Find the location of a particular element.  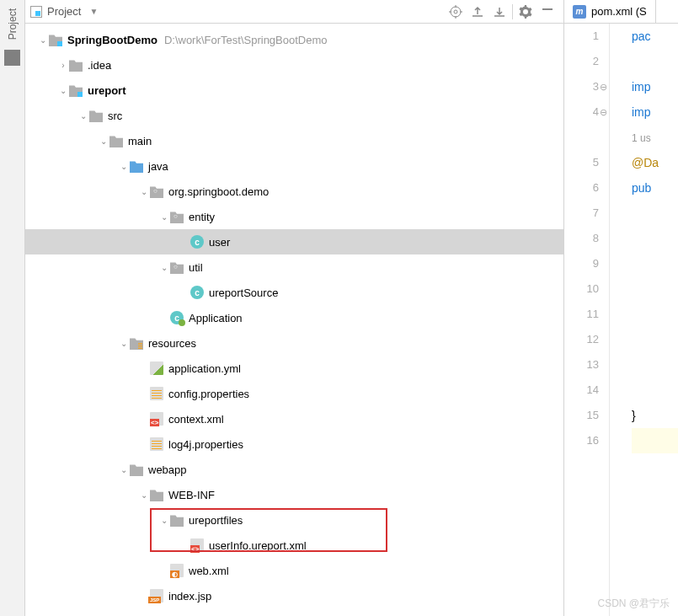

tree-item-user: c user is located at coordinates (295, 242).